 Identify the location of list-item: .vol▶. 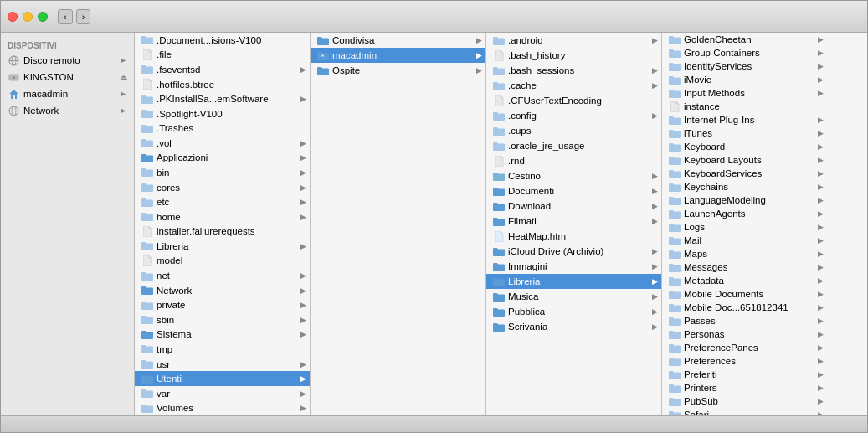
(223, 143).